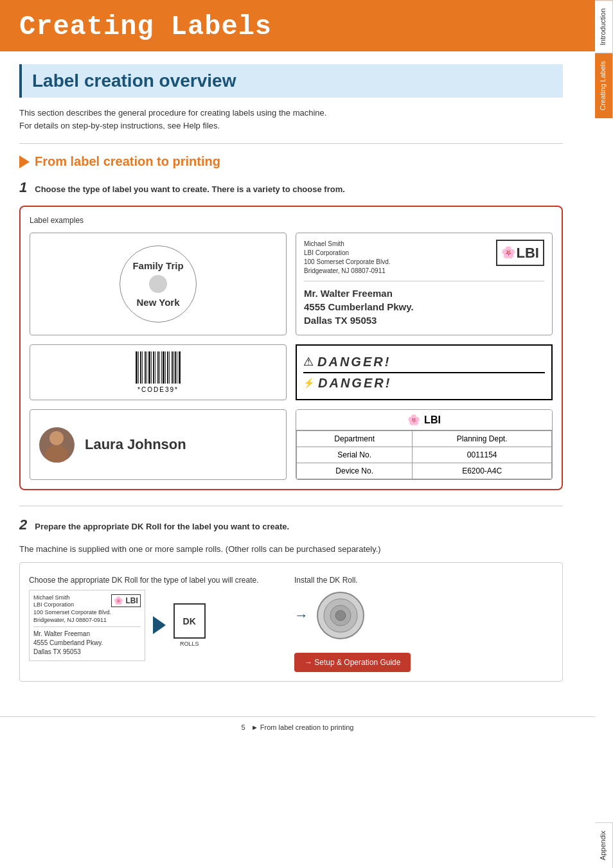  Describe the element at coordinates (482, 472) in the screenshot. I see `table-cell-device-value: E6200-A4C` at that location.